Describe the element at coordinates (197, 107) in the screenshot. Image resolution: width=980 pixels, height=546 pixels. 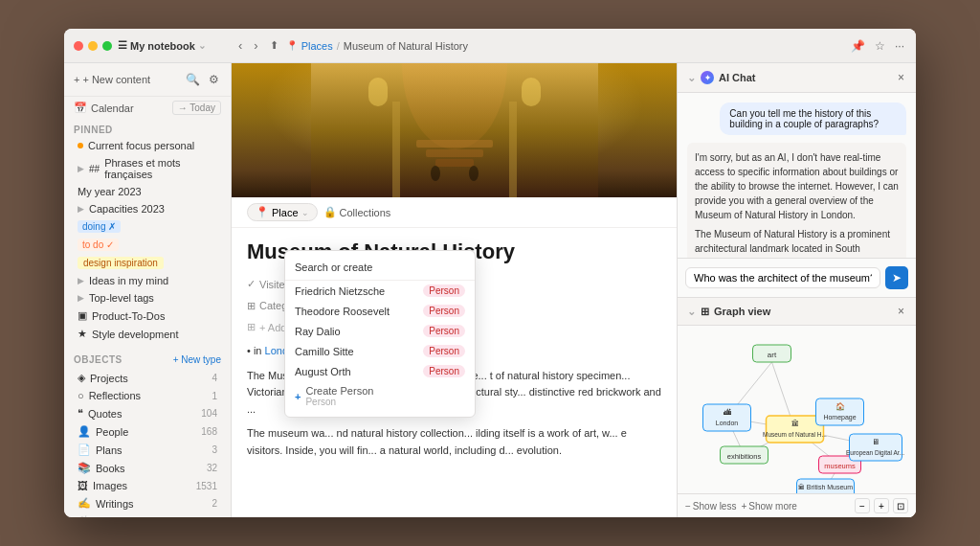
I see `today-button: → Today` at that location.